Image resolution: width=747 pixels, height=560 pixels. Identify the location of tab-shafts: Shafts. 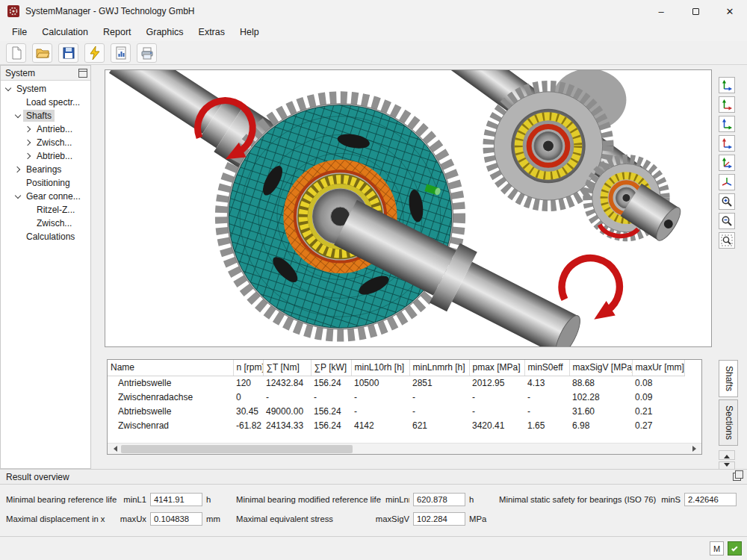
(728, 379).